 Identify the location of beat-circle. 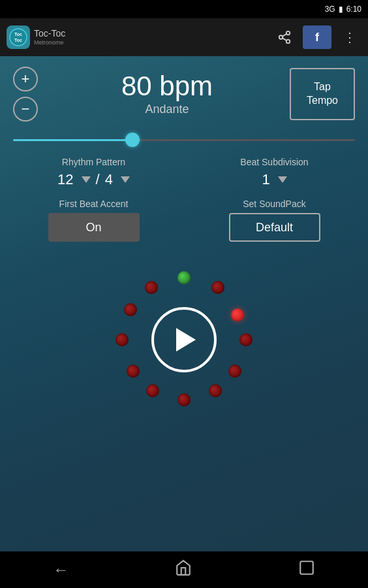
(184, 340).